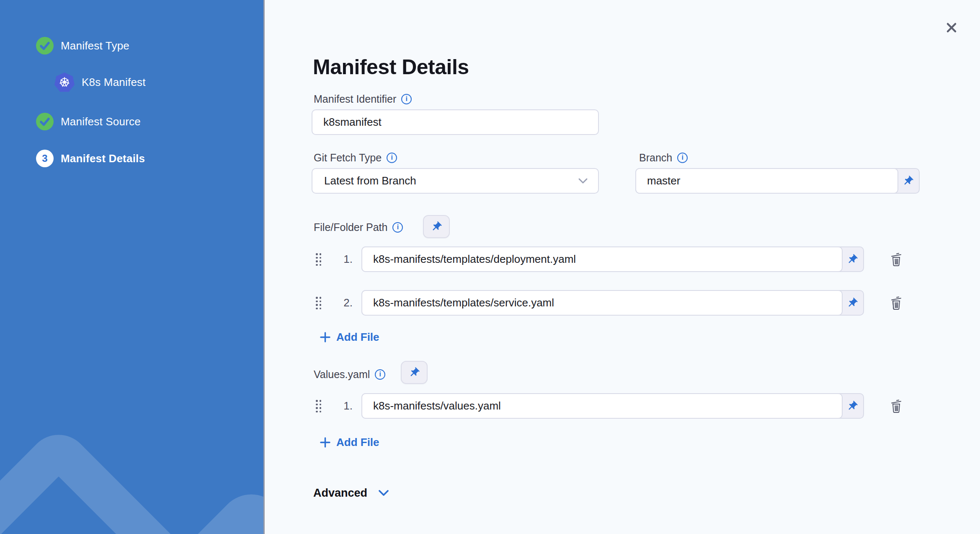 Image resolution: width=980 pixels, height=534 pixels. I want to click on page-title: Manifest Details, so click(391, 67).